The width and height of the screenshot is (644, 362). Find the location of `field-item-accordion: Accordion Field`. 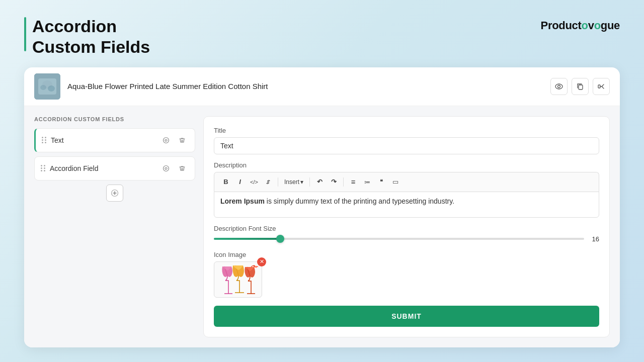

field-item-accordion: Accordion Field is located at coordinates (115, 168).